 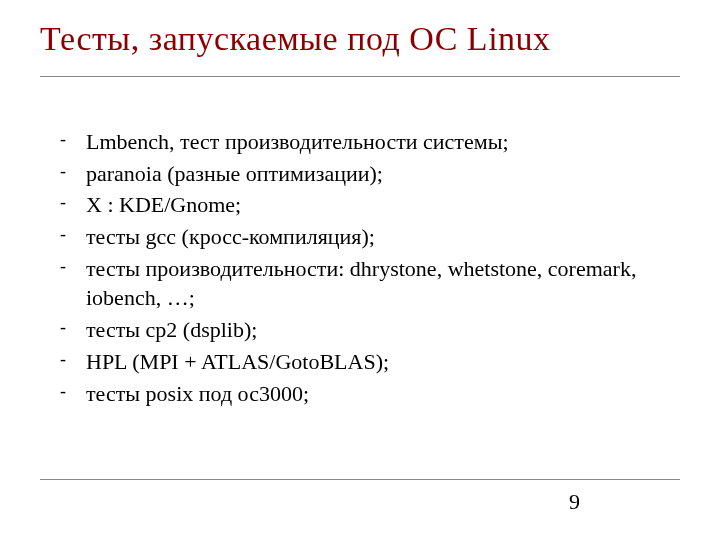 I want to click on page-number: 9, so click(x=574, y=502).